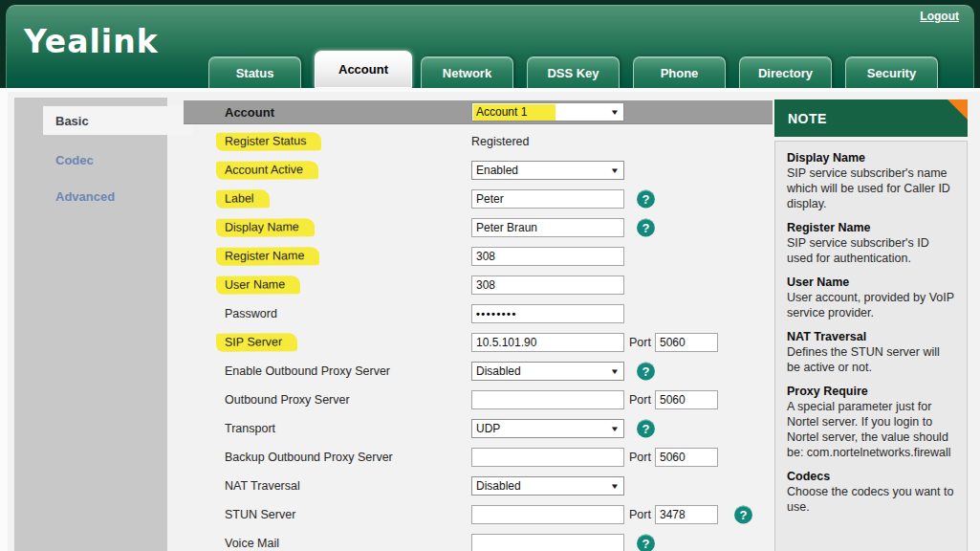 This screenshot has width=980, height=551. Describe the element at coordinates (548, 112) in the screenshot. I see `account-select: Account 1 ▼` at that location.